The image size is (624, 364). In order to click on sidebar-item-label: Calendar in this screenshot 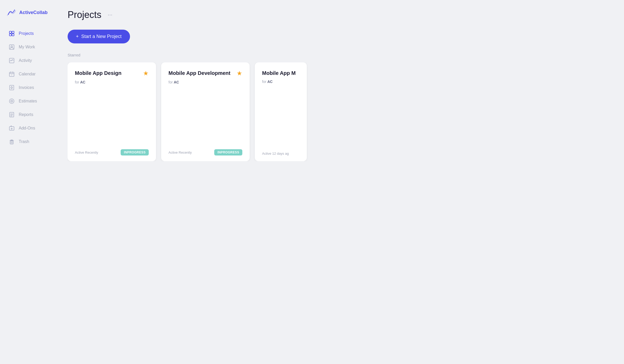, I will do `click(27, 74)`.